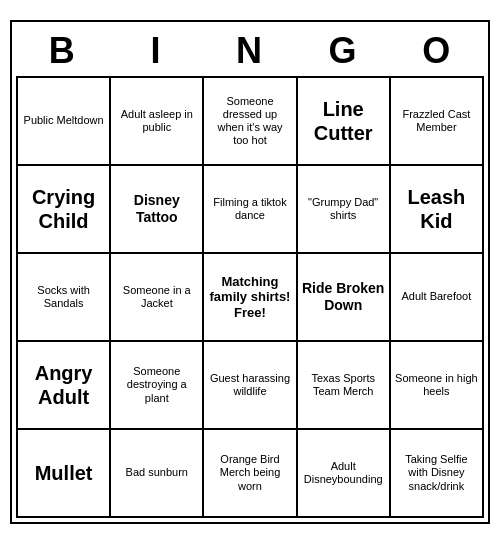 This screenshot has width=500, height=544. I want to click on cell-text: Someone in a Jacket, so click(156, 297).